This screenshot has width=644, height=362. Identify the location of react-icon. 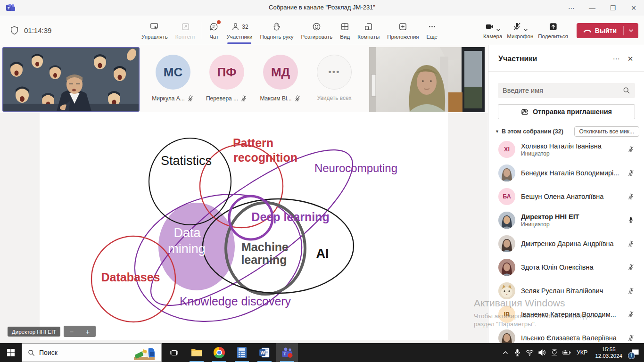
(317, 26).